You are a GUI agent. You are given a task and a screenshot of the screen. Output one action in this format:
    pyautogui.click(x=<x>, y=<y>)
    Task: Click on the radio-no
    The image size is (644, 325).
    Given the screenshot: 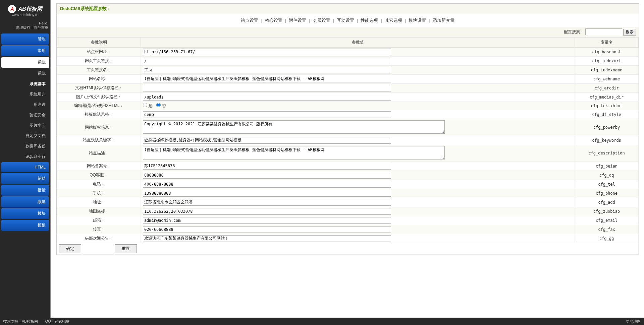 What is the action you would take?
    pyautogui.click(x=158, y=105)
    